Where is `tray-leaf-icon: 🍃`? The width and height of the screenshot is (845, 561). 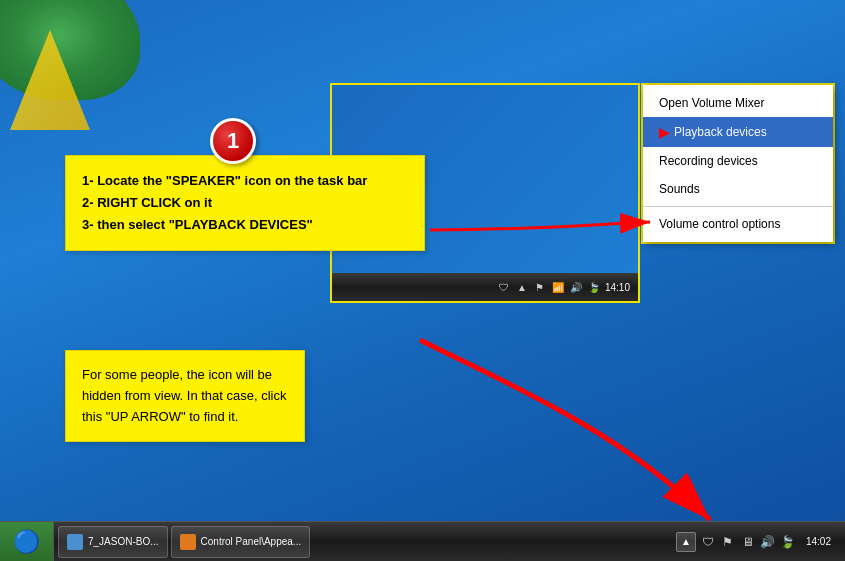
tray-leaf-icon: 🍃 is located at coordinates (788, 542).